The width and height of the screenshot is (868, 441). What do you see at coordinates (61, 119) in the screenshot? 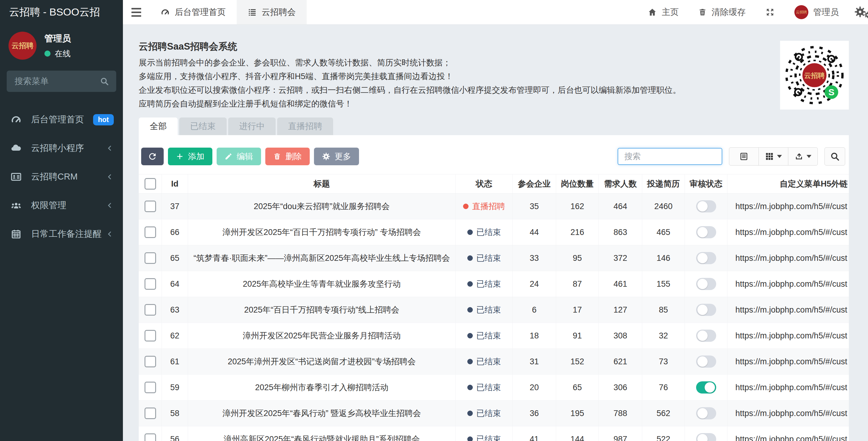
I see `sidebar-item-dashboard: 后台管理首页 hot` at bounding box center [61, 119].